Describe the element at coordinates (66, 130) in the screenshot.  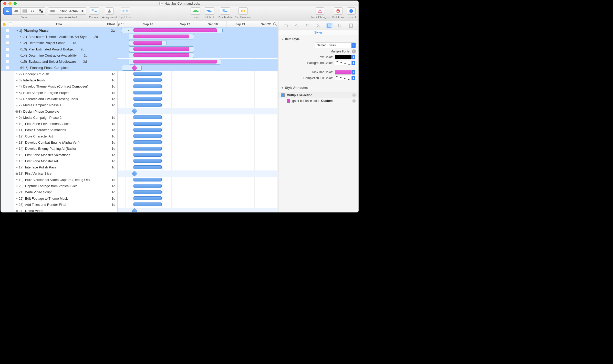
I see `task-row: •11)Basic Character Animations1d` at that location.